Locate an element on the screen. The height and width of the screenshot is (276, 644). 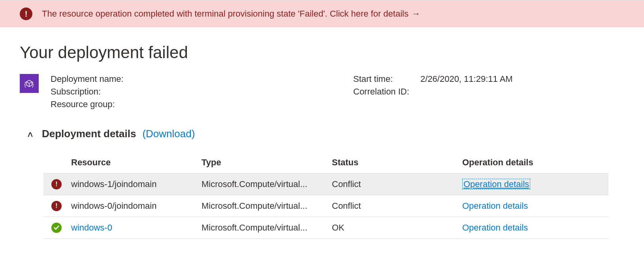
col-status: Status is located at coordinates (397, 163).